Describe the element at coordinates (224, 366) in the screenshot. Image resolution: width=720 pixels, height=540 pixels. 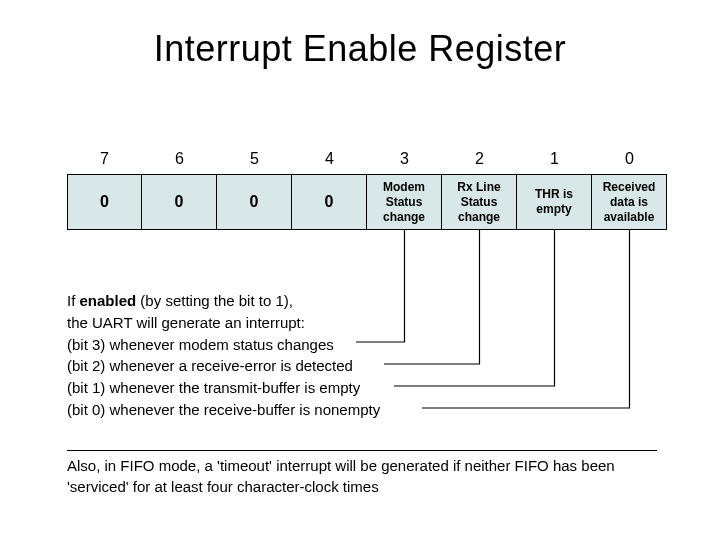
I see `explain-bit2: (bit 2) whenever a receive-error is dete…` at that location.